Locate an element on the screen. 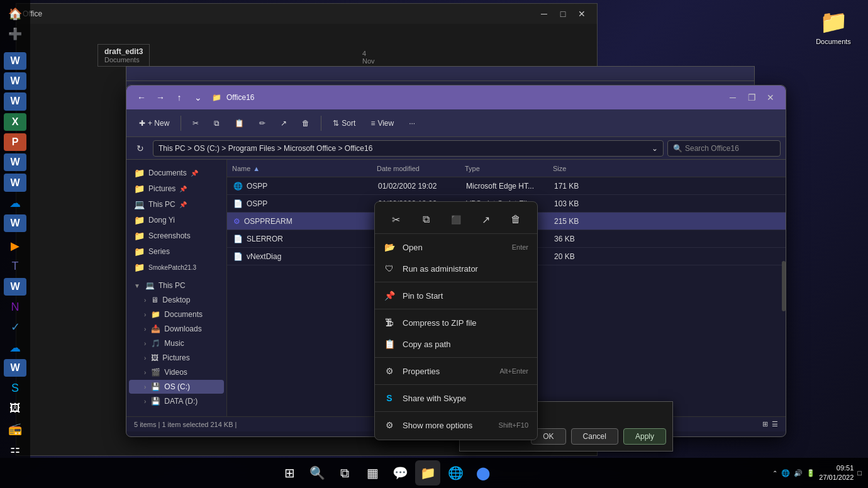  sidebar-icon-home: 🏠 is located at coordinates (15, 14).